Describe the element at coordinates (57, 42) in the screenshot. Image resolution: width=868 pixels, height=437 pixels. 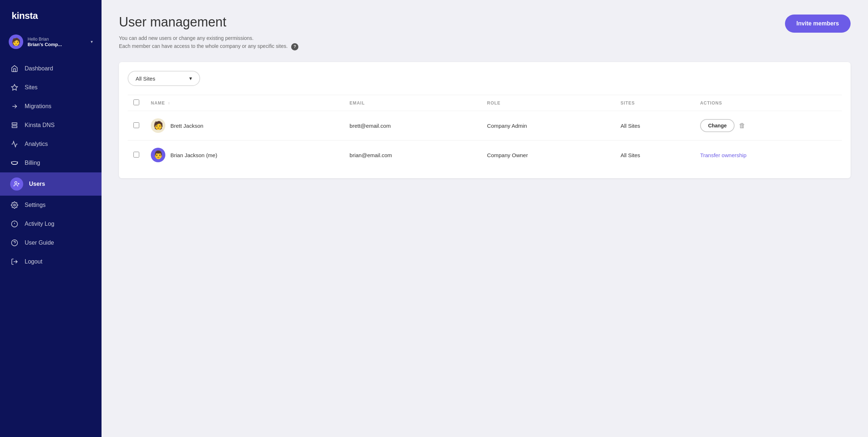
I see `user-info: Hello Brian Brian's Comp...` at that location.